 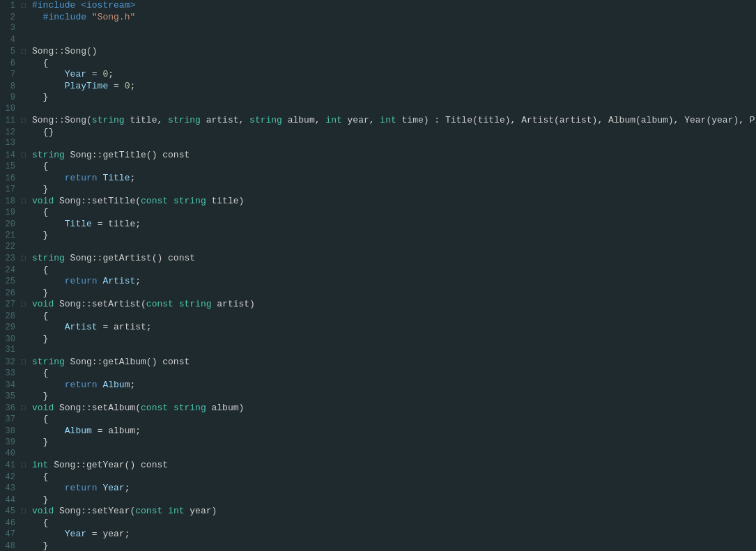 What do you see at coordinates (10, 534) in the screenshot?
I see `line-number: 47` at bounding box center [10, 534].